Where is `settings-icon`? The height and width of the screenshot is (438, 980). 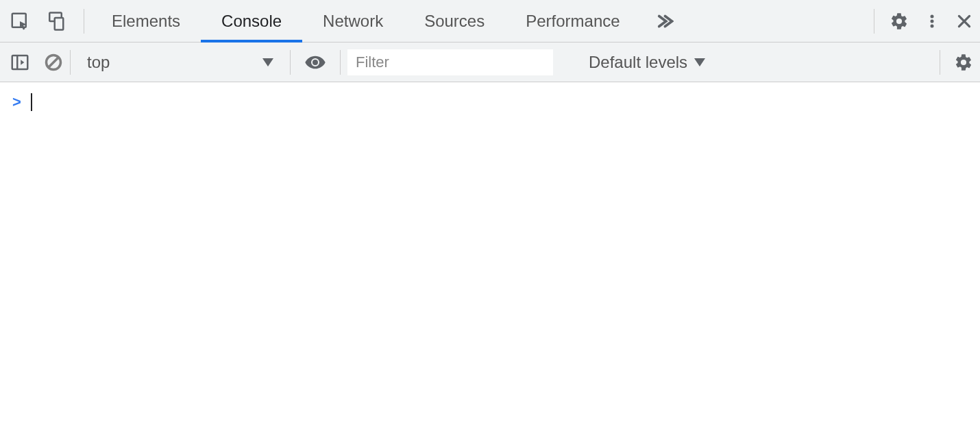
settings-icon is located at coordinates (899, 21).